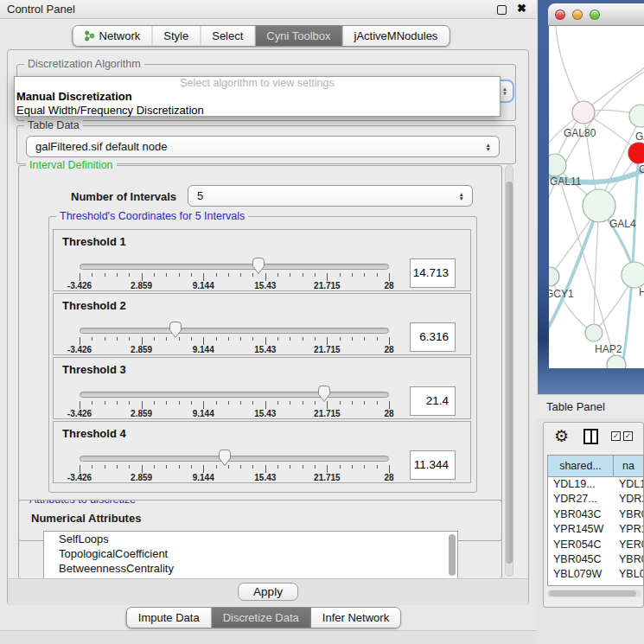 The height and width of the screenshot is (644, 644). What do you see at coordinates (596, 515) in the screenshot?
I see `table-row: YBR043CYBR0` at bounding box center [596, 515].